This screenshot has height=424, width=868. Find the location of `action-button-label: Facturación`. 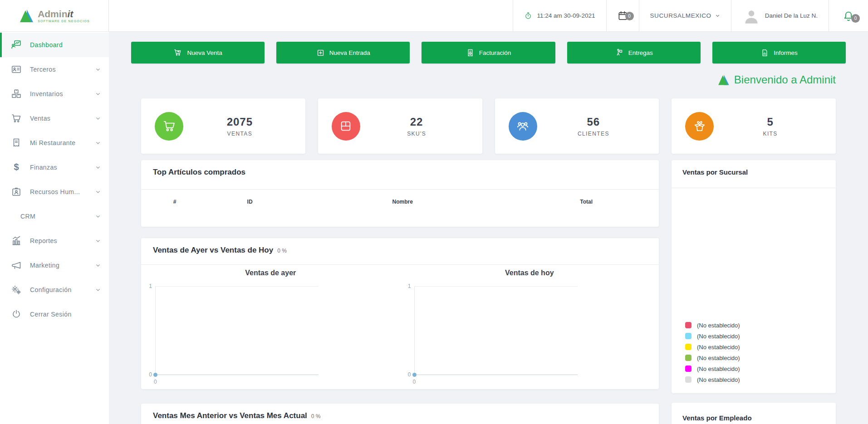

action-button-label: Facturación is located at coordinates (495, 53).